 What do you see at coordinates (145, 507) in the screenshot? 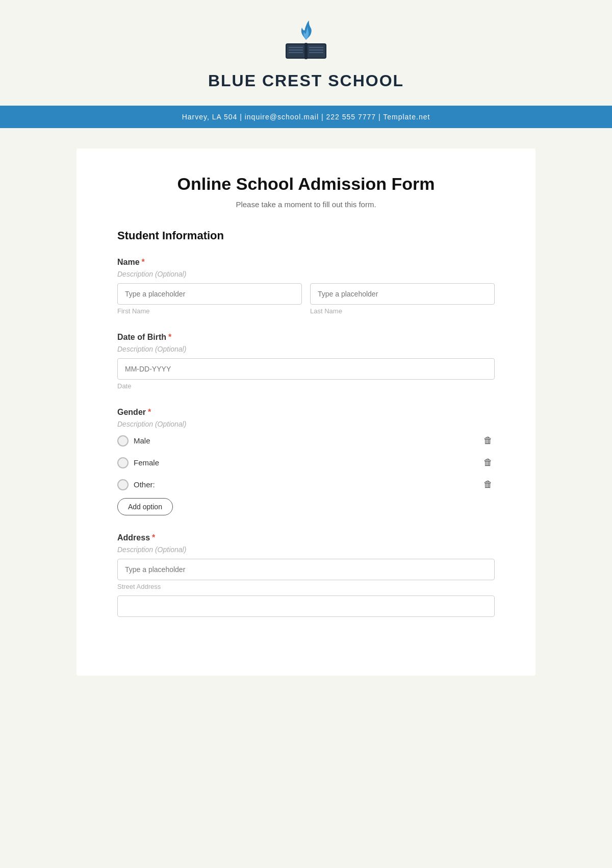
I see `add-option-button: Add option` at bounding box center [145, 507].